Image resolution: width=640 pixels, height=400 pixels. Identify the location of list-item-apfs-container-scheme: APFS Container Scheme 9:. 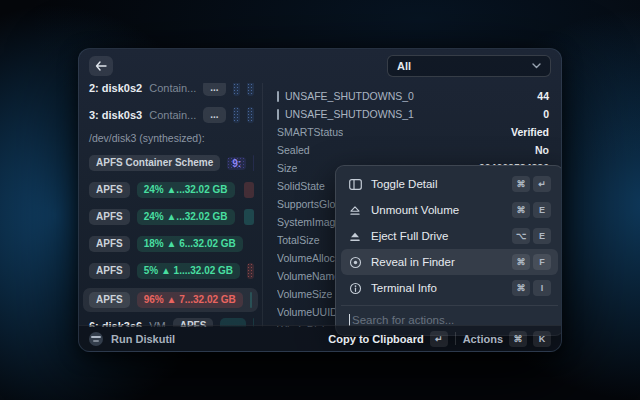
(172, 163).